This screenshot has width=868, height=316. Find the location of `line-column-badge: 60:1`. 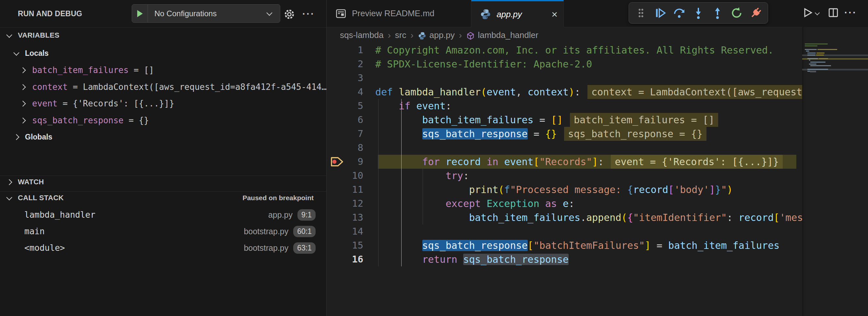

line-column-badge: 60:1 is located at coordinates (305, 231).